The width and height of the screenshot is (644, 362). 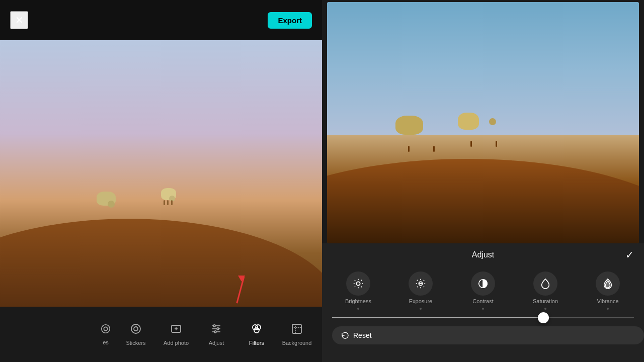 What do you see at coordinates (19, 20) in the screenshot?
I see `close-button: ✕` at bounding box center [19, 20].